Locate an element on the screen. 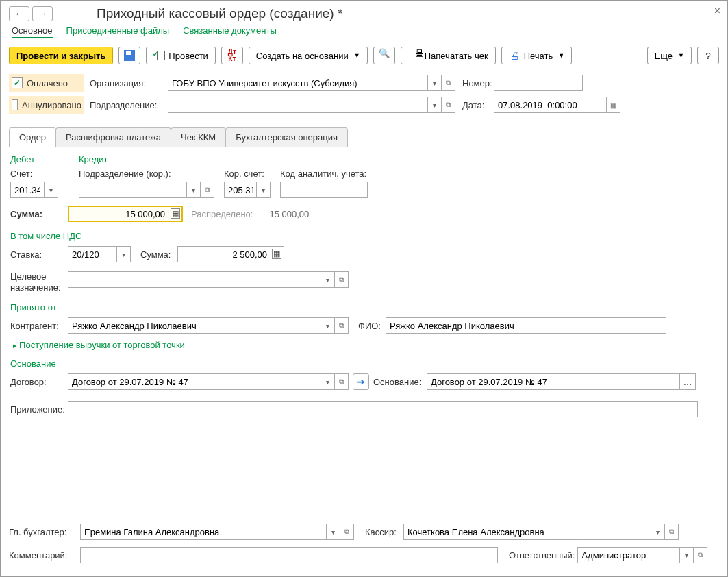 The width and height of the screenshot is (728, 577). paid-label: Оплачено is located at coordinates (47, 84).